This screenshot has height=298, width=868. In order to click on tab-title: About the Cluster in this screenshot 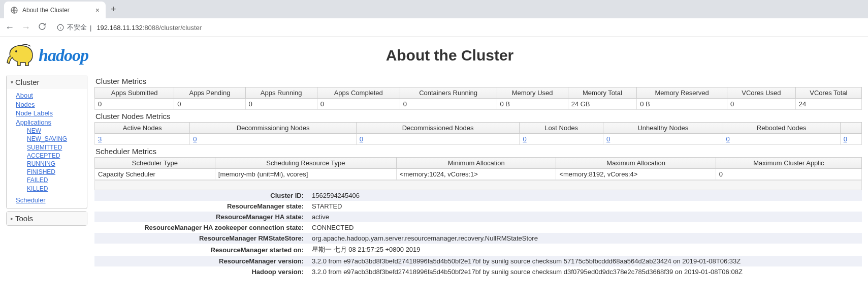, I will do `click(57, 10)`.